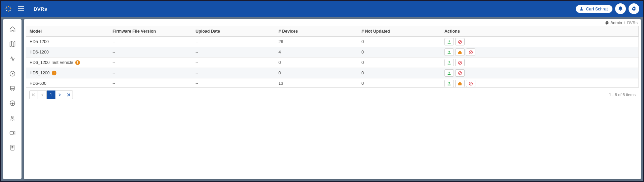 This screenshot has height=182, width=644. What do you see at coordinates (68, 52) in the screenshot?
I see `cell-model: HD6-1200` at bounding box center [68, 52].